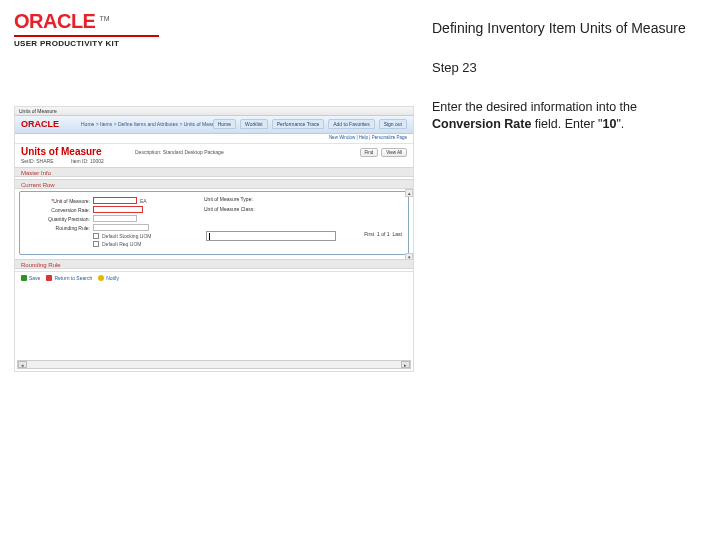 Image resolution: width=720 pixels, height=540 pixels. I want to click on page-heading-block: Units of Measure SetID: SHARE Item ID: 1…, so click(214, 155).